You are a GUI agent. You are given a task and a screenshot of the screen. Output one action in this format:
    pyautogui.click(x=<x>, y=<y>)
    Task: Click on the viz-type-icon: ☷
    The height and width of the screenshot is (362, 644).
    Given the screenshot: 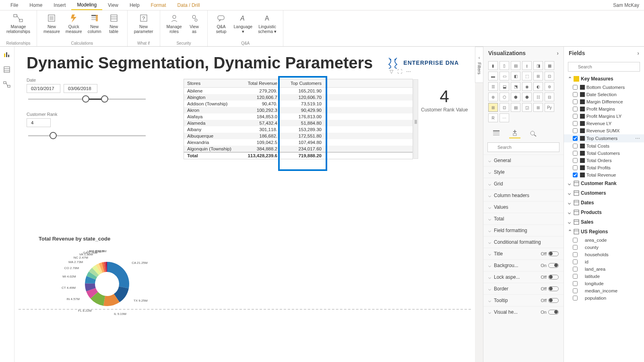 What is the action you would take?
    pyautogui.click(x=538, y=97)
    